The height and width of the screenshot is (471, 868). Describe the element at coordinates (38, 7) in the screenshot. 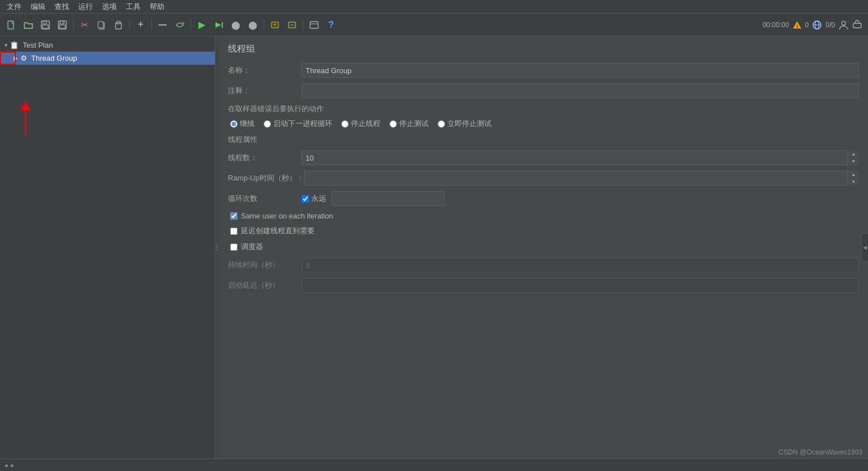

I see `menu-edit: 编辑` at that location.